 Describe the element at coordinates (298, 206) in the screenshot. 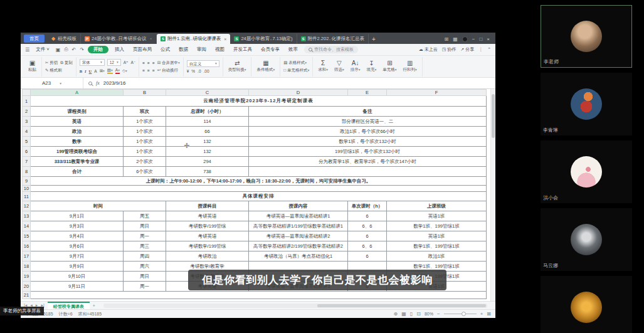

I see `cell: 授课内容` at that location.